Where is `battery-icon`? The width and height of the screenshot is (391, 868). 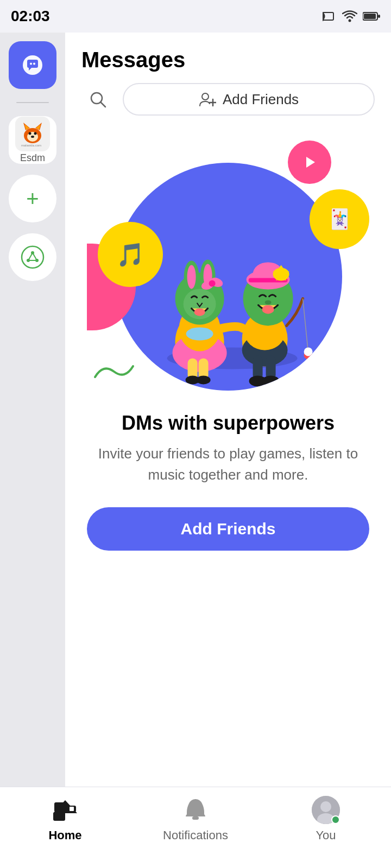 battery-icon is located at coordinates (371, 16).